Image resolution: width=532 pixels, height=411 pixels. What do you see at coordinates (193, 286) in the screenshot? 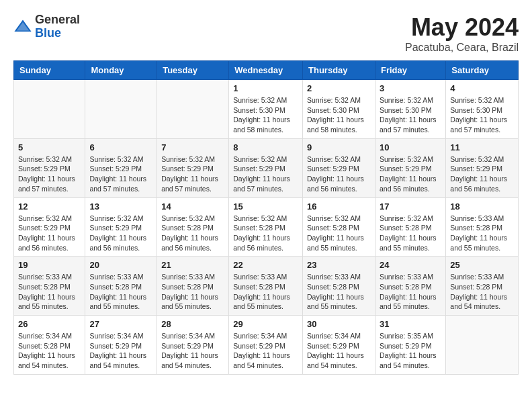
I see `calendar-cell: 21Sunrise: 5:33 AM Sunset: 5:28 PM Dayli…` at bounding box center [193, 286].